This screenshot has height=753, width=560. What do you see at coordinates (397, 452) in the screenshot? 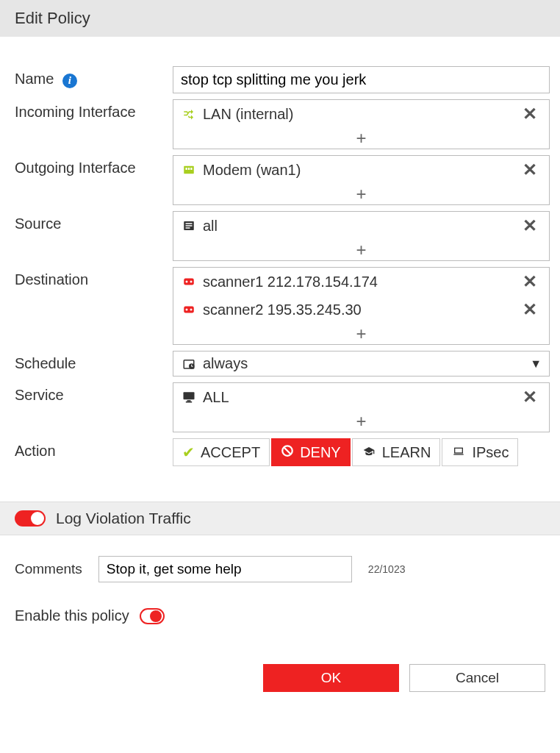
I see `action-learn-button: LEARN` at bounding box center [397, 452].